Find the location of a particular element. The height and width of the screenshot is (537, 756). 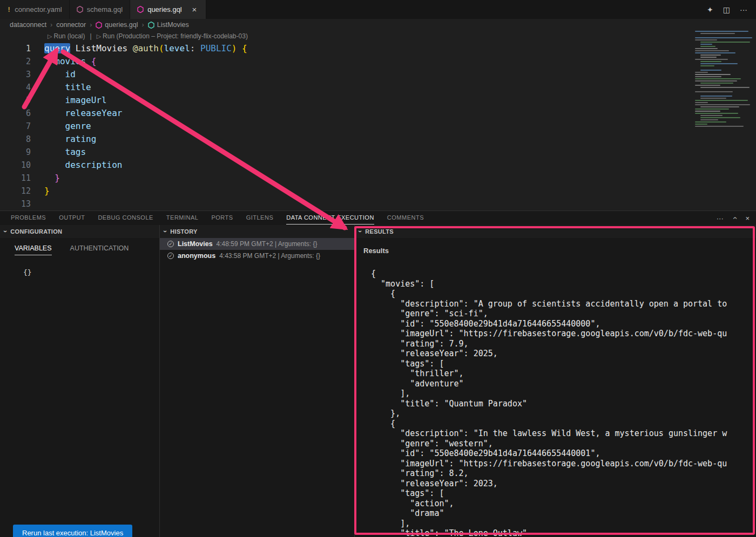

results-label: Results is located at coordinates (376, 250).